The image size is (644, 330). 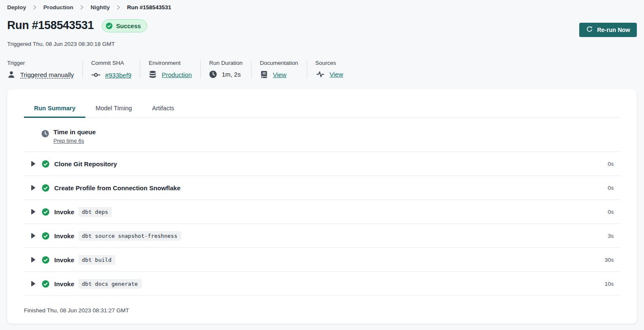 What do you see at coordinates (153, 75) in the screenshot?
I see `database-icon` at bounding box center [153, 75].